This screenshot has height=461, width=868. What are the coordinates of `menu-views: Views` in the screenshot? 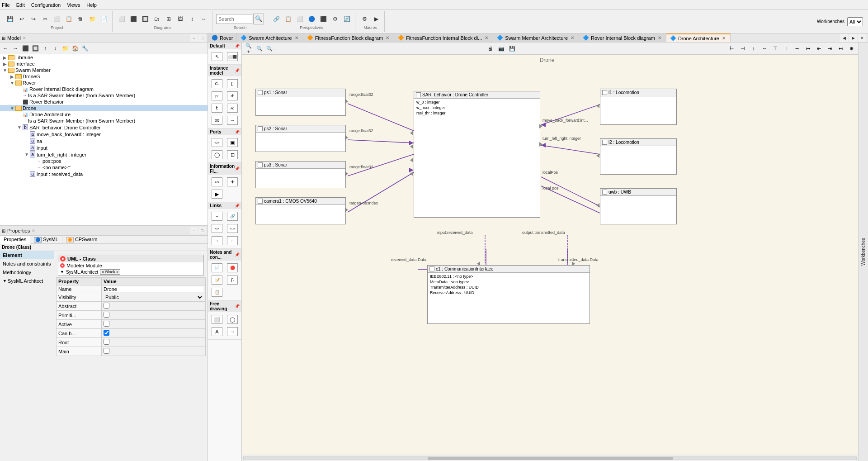 It's located at (73, 5).